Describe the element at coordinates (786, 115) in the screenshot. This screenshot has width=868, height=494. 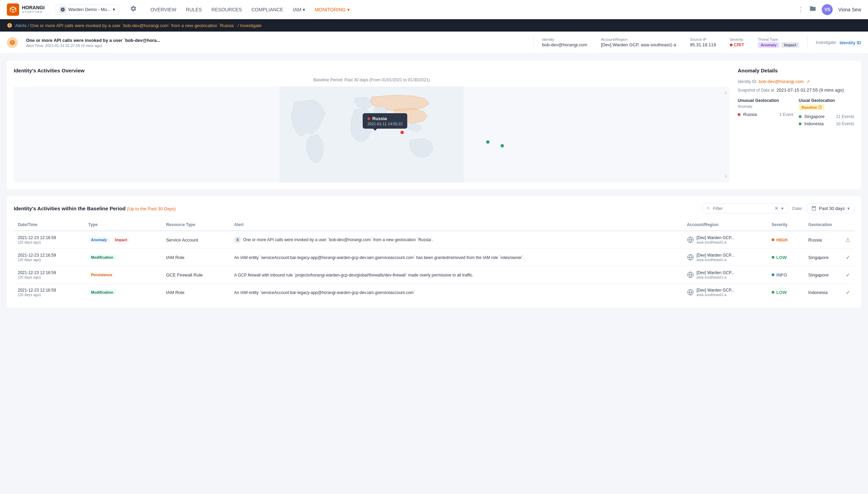
I see `russia-count: 1 Event` at that location.